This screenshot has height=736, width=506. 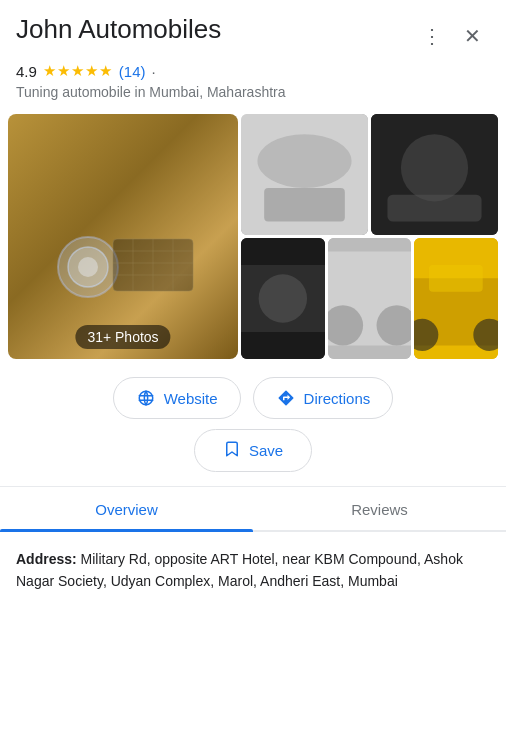 I want to click on tab-reviews: Reviews, so click(x=380, y=508).